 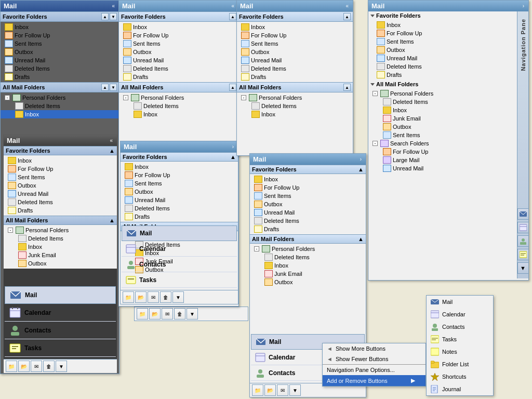 I want to click on sub-folder-list: Folder List, so click(x=460, y=364).